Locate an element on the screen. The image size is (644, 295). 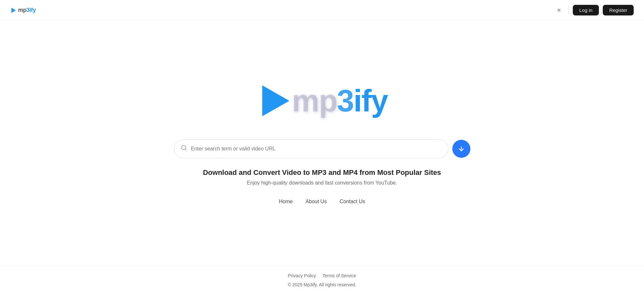
logo-ify: ify is located at coordinates (370, 100).